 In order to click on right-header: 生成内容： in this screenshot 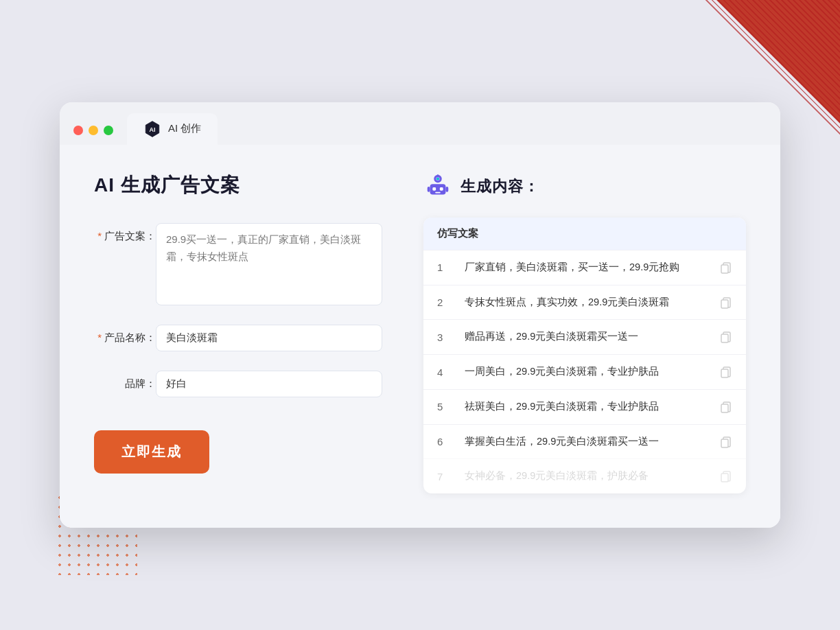, I will do `click(585, 187)`.